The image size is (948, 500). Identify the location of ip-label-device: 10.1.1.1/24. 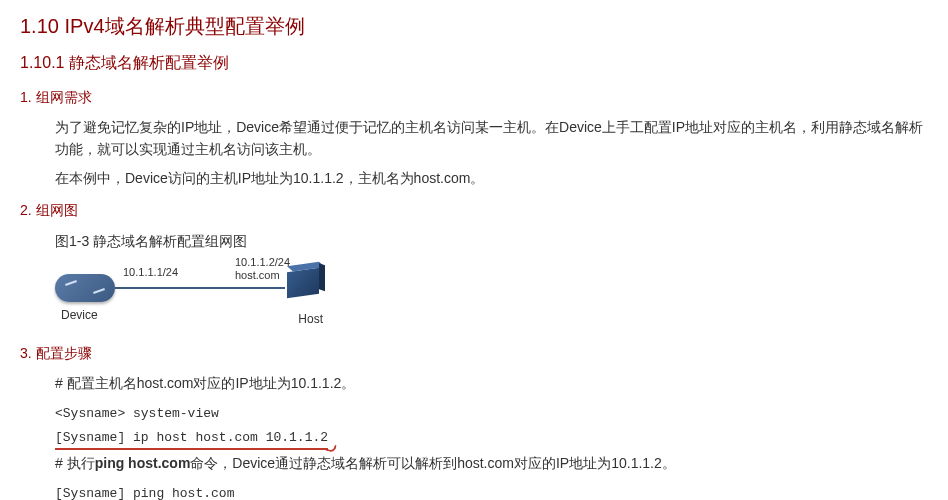
(150, 273).